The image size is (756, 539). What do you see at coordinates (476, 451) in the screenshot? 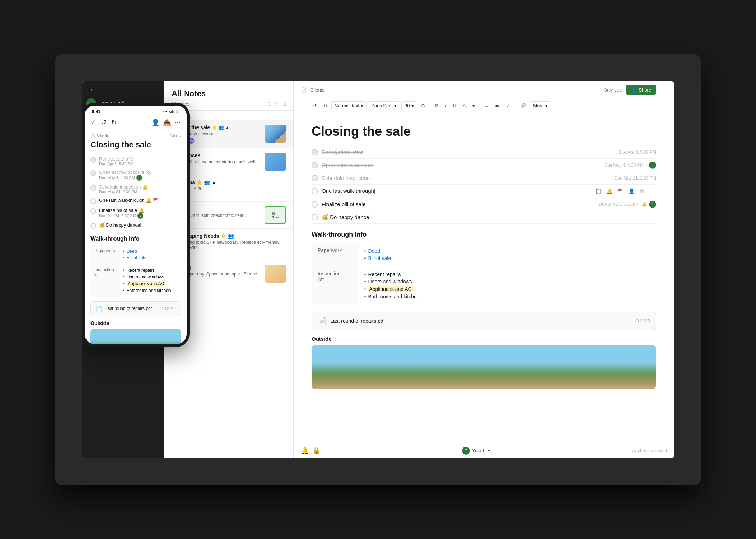
I see `footer-user: Y Yuki T. ▾` at bounding box center [476, 451].